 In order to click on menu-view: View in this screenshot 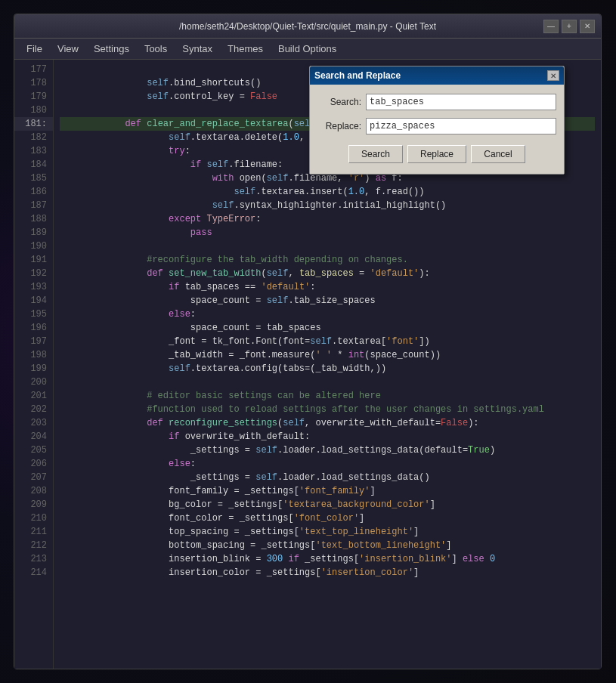, I will do `click(68, 48)`.